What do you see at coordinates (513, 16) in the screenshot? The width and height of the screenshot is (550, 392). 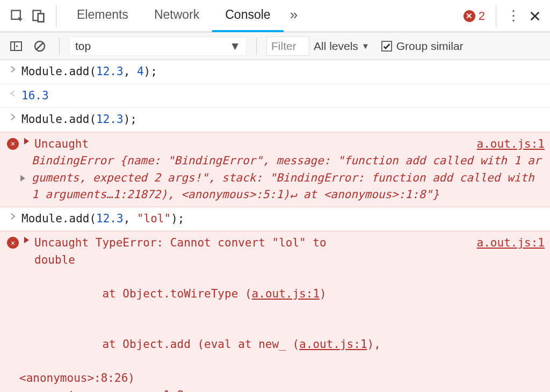 I see `kebab-menu-icon: ⋮` at bounding box center [513, 16].